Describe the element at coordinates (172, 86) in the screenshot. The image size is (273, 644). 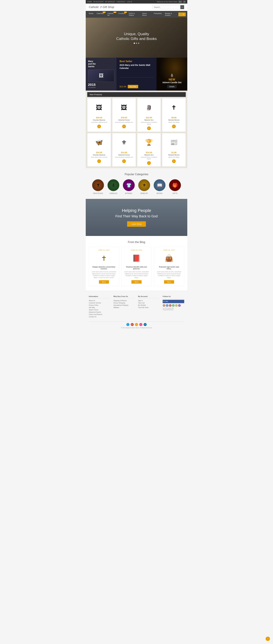
I see `details-button: Details` at that location.